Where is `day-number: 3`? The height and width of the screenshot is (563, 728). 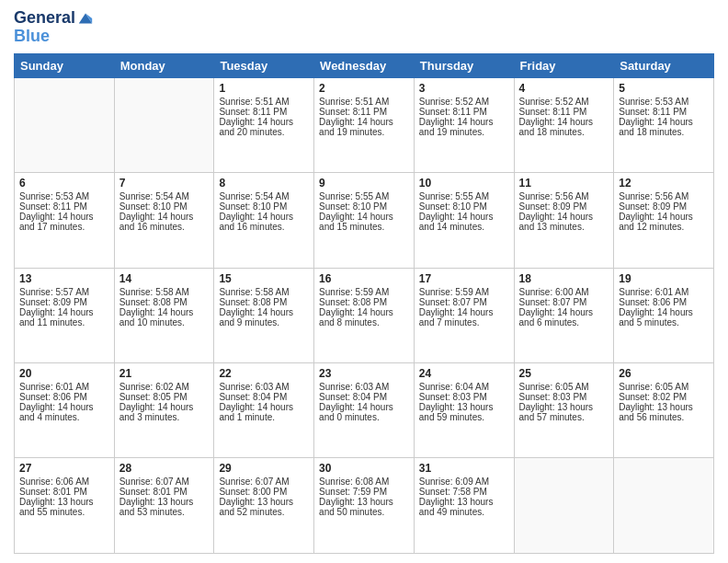 day-number: 3 is located at coordinates (464, 88).